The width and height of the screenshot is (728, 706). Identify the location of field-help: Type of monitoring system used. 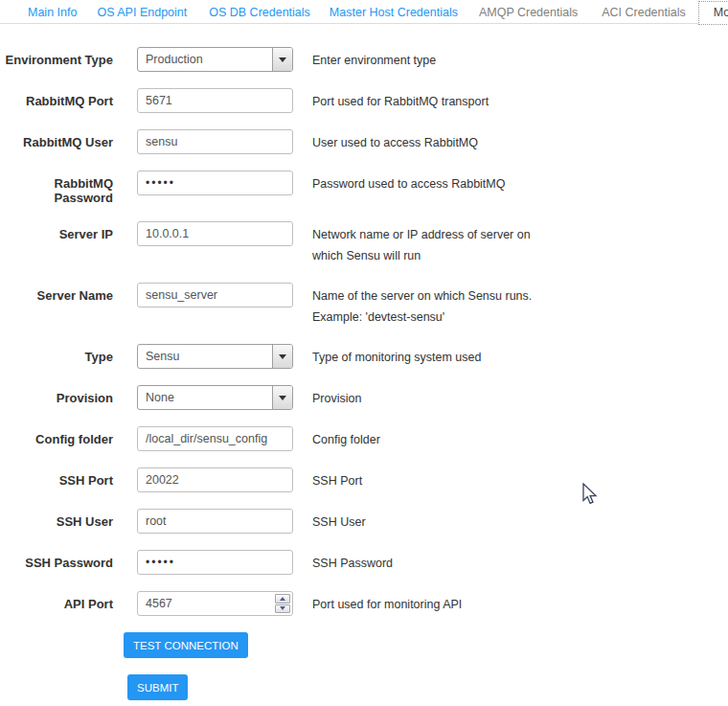
(427, 356).